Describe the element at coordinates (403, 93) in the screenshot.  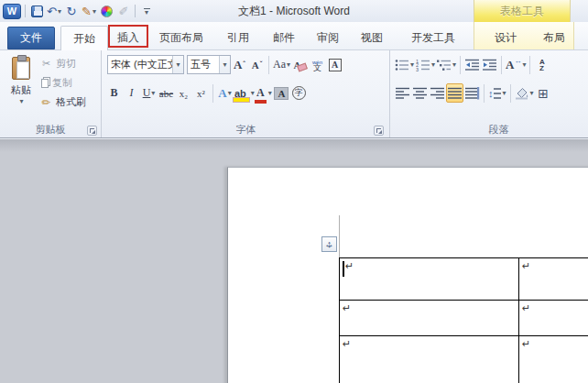
I see `align-left-button` at that location.